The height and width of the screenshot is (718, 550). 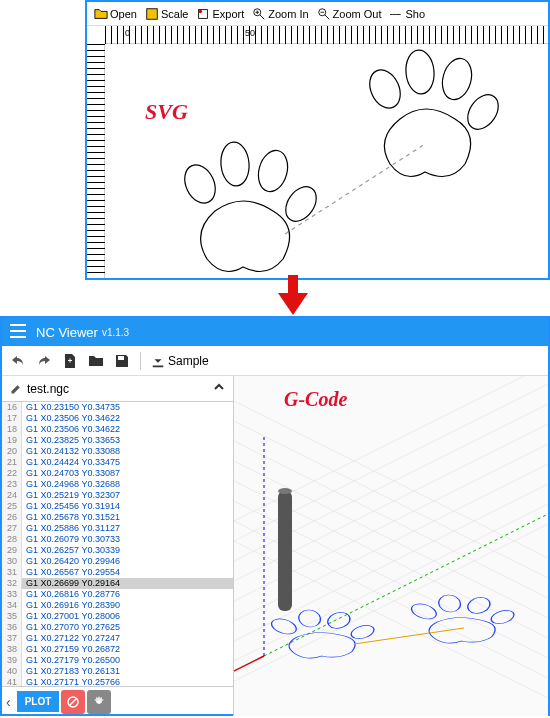 I want to click on code-line: 27G1 X0.25886 Y0.31127, so click(x=118, y=528).